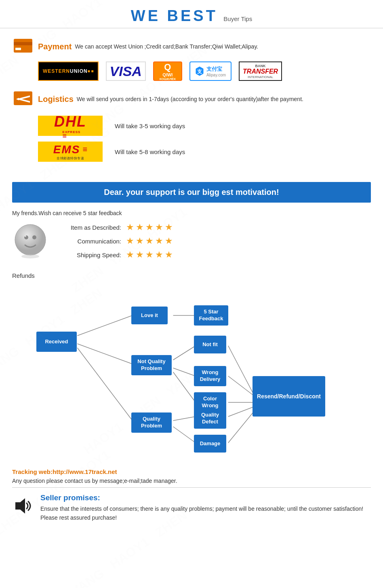  What do you see at coordinates (192, 481) in the screenshot?
I see `tracking-description: Any question please contact us by messag…` at bounding box center [192, 481].